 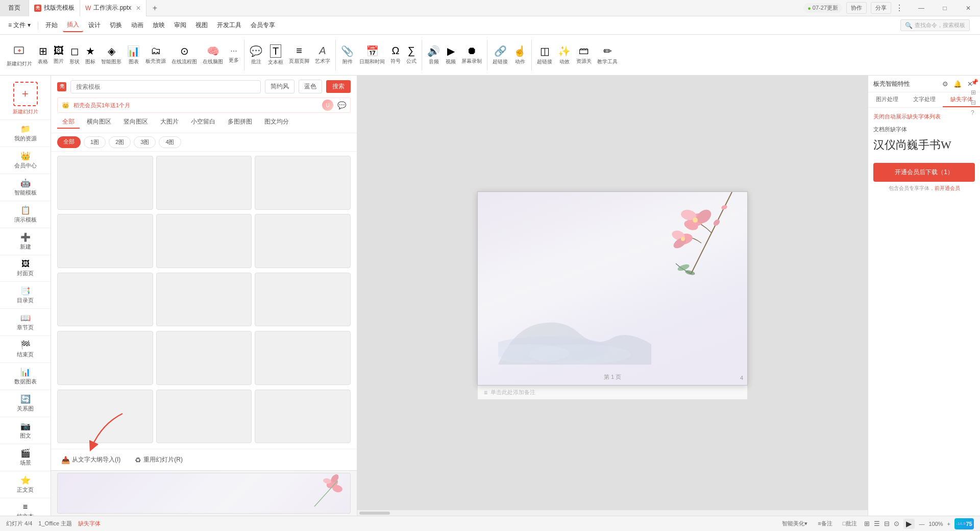 I want to click on screen-record-tool: ⏺ 屏幕录制, so click(x=472, y=55).